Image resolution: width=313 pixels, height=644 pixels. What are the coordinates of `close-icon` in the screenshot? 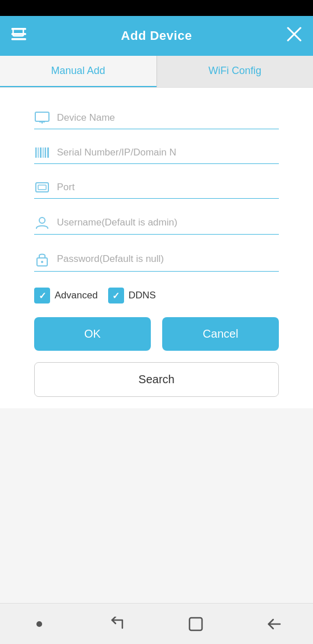 It's located at (294, 36).